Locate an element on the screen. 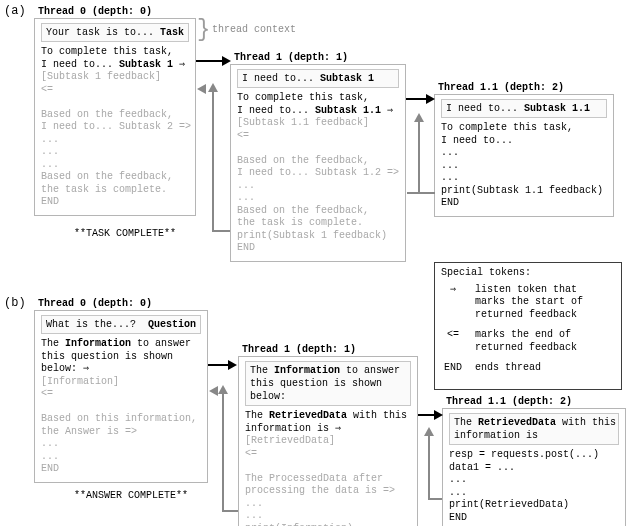 Image resolution: width=640 pixels, height=526 pixels. arrow-b-1fb-head-left is located at coordinates (214, 391).